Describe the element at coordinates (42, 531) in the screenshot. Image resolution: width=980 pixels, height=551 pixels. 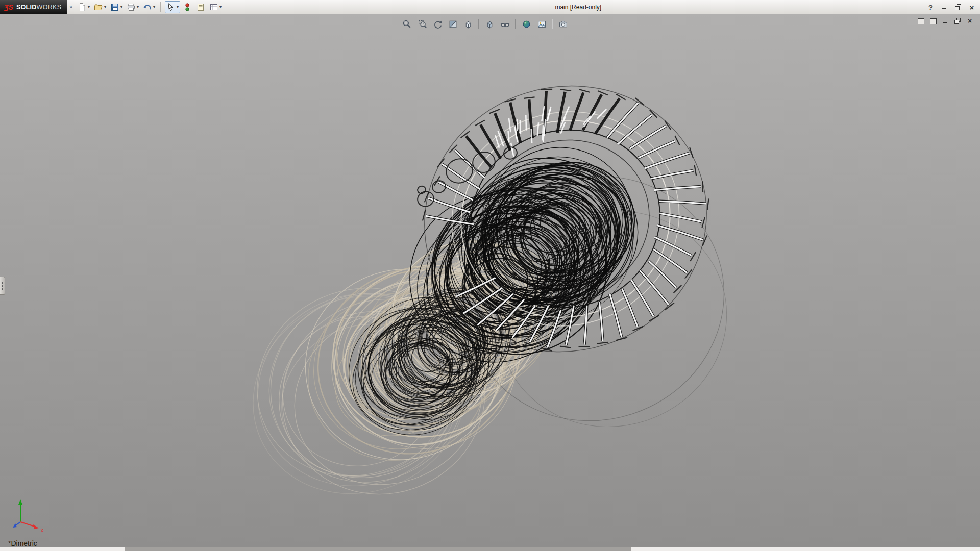
I see `triad-x-label: x` at that location.